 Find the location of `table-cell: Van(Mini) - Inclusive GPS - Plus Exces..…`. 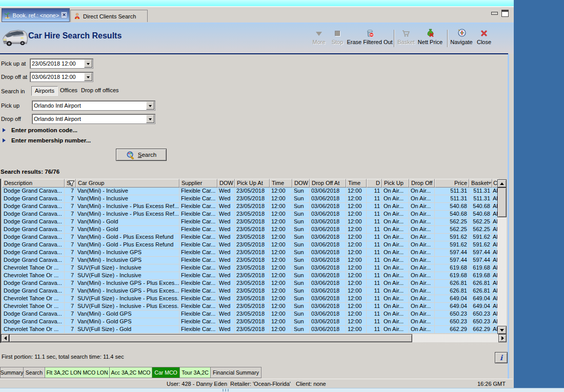

table-cell: Van(Mini) - Inclusive GPS - Plus Exces..… is located at coordinates (128, 291).